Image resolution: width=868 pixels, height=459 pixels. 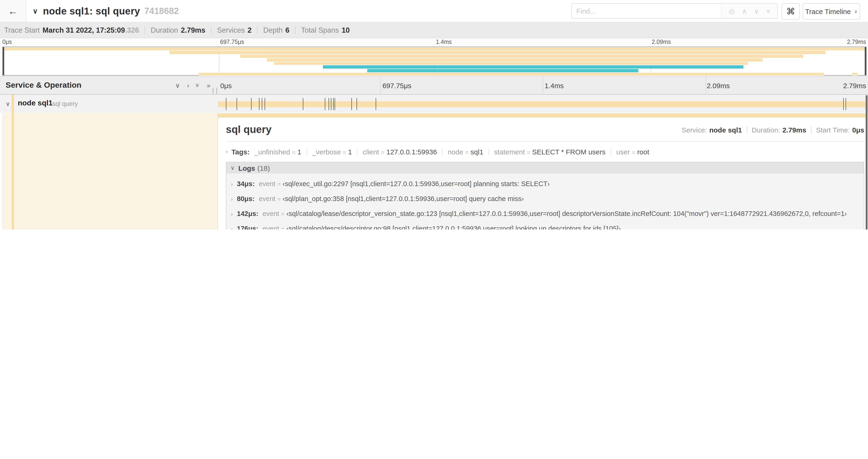 What do you see at coordinates (509, 152) in the screenshot?
I see `tag-key: statement` at bounding box center [509, 152].